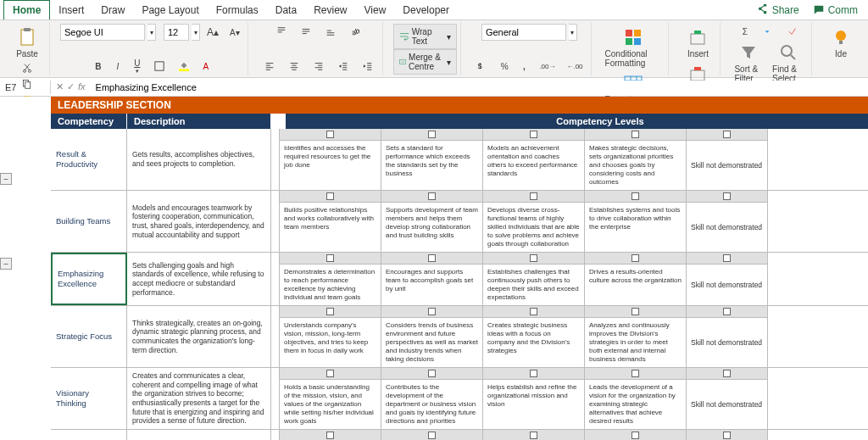 This screenshot has width=868, height=440. Describe the element at coordinates (355, 31) in the screenshot. I see `orientation-button: ab` at that location.